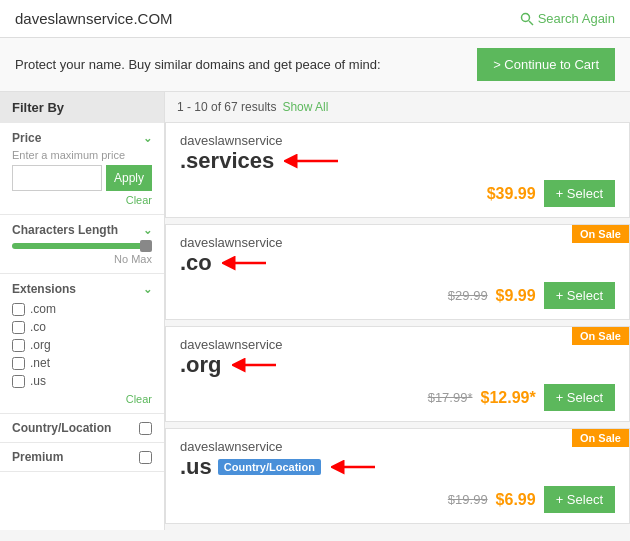  What do you see at coordinates (398, 194) in the screenshot?
I see `price-row-services: $39.99 + Select` at bounding box center [398, 194].